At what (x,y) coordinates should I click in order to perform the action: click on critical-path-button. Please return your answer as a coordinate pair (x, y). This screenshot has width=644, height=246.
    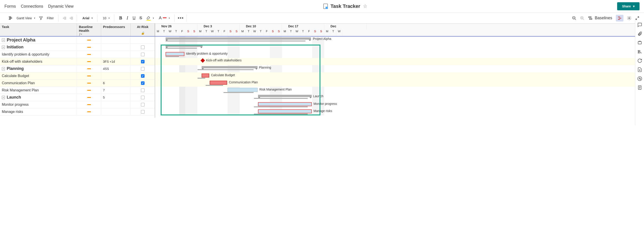
    Looking at the image, I should click on (620, 18).